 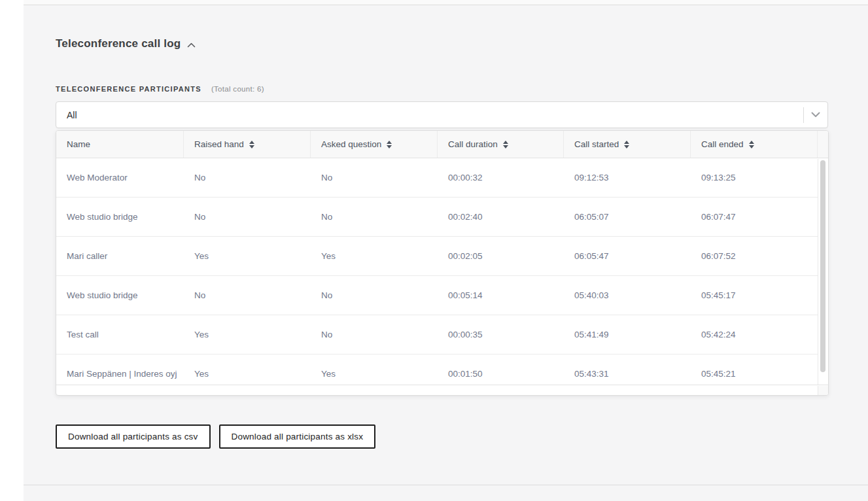 What do you see at coordinates (133, 437) in the screenshot?
I see `download-csv-button: Download all participants as csv` at bounding box center [133, 437].